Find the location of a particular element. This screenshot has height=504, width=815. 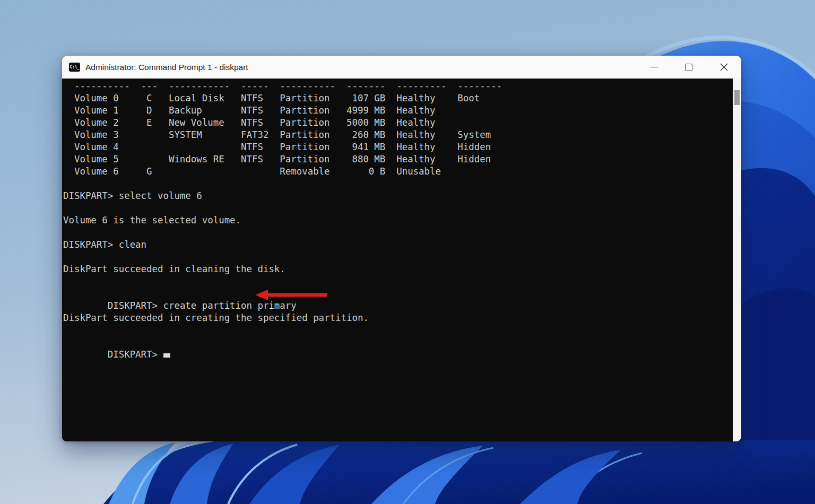

minimize-icon is located at coordinates (654, 67).